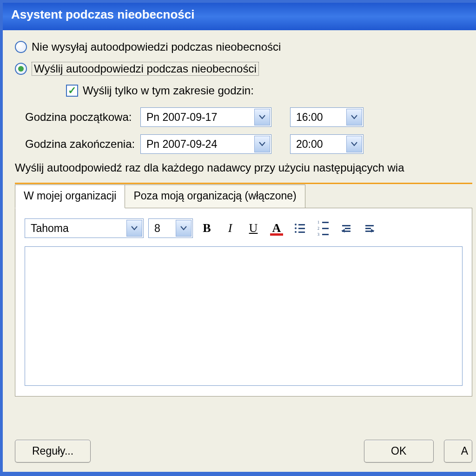 The width and height of the screenshot is (476, 476). Describe the element at coordinates (370, 228) in the screenshot. I see `increase-indent-button: ▶` at that location.